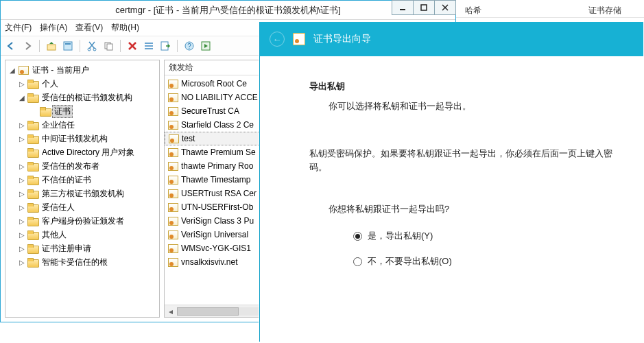 This screenshot has width=644, height=343. What do you see at coordinates (358, 236) in the screenshot?
I see `radio-yes` at bounding box center [358, 236].